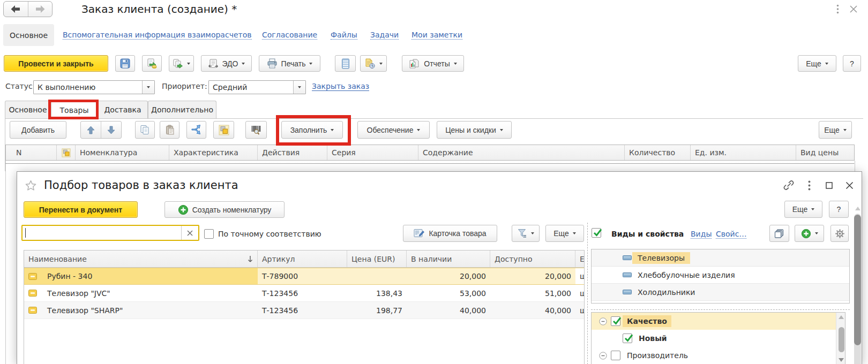 This screenshot has width=868, height=364. Describe the element at coordinates (182, 109) in the screenshot. I see `tab-dopolnitelno: Дополнительно` at that location.